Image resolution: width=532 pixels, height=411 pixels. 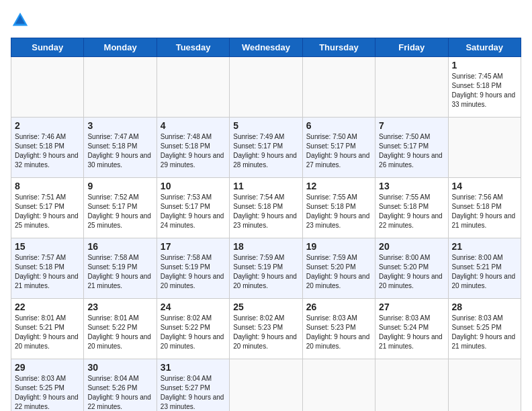 I want to click on cell-info: Sunrise: 8:03 AMSunset: 5:23 PMDaylight:…, so click(x=339, y=332).